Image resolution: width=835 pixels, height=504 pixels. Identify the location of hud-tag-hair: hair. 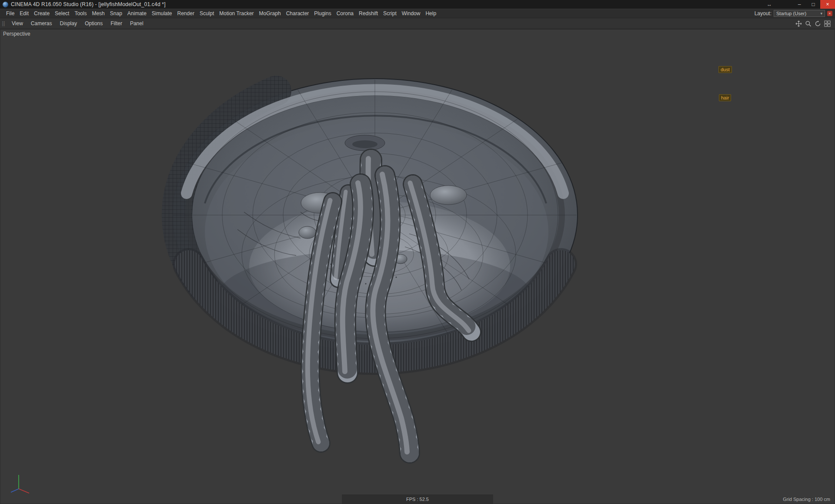
(725, 98).